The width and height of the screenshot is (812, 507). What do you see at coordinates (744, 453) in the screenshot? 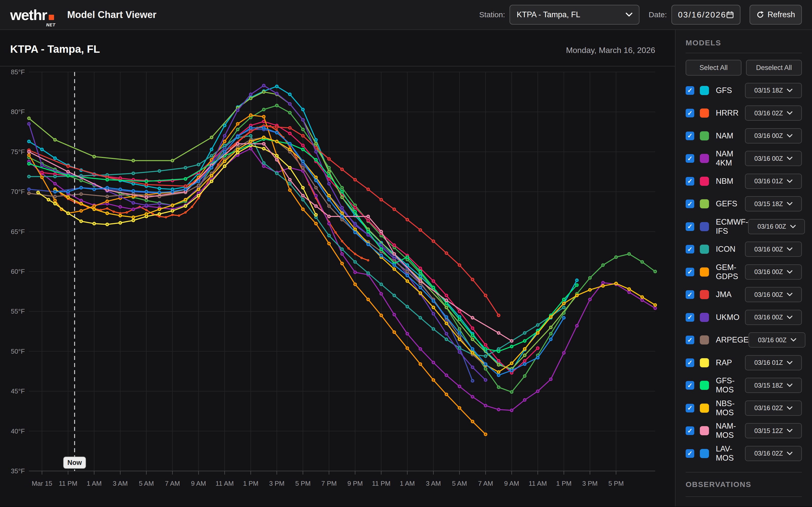
I see `model-row-lav-mos: ✓LAV-MOS03/16 02Z` at bounding box center [744, 453].